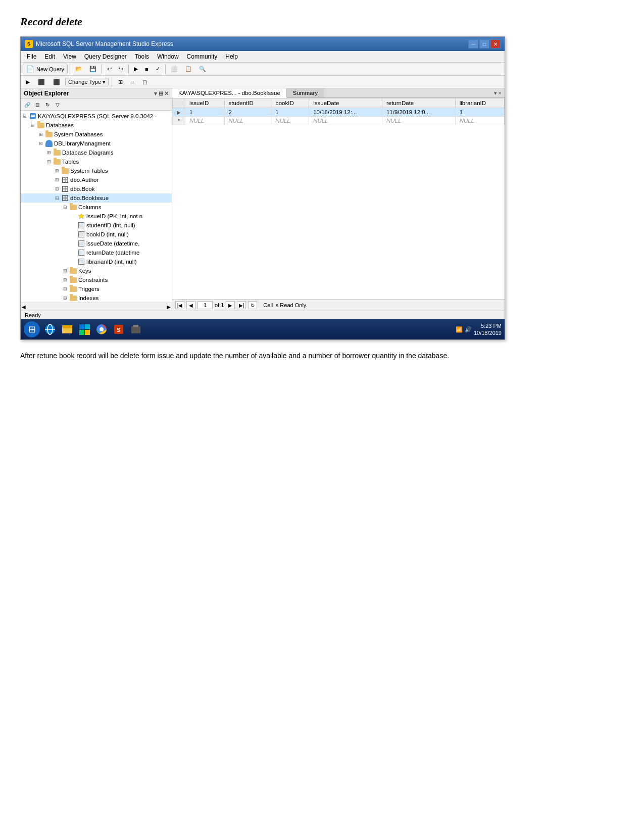  What do you see at coordinates (96, 180) in the screenshot?
I see `tree-table-author: ⊞ dbo.Author` at bounding box center [96, 180].